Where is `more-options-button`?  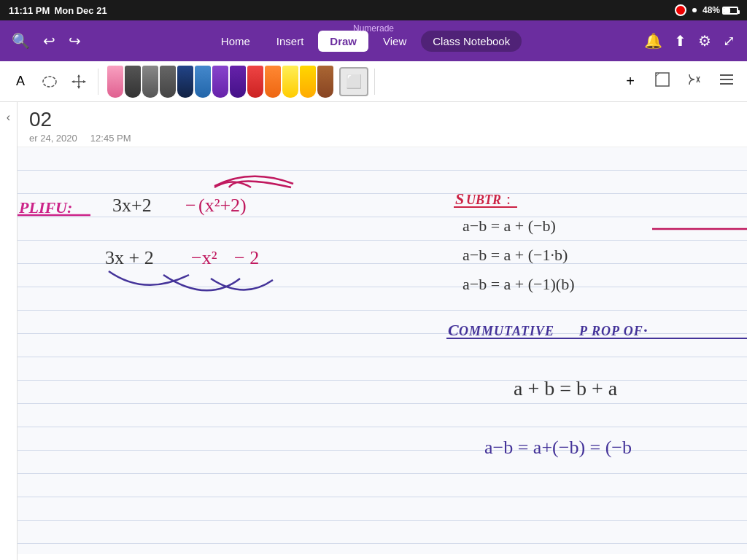 more-options-button is located at coordinates (727, 82).